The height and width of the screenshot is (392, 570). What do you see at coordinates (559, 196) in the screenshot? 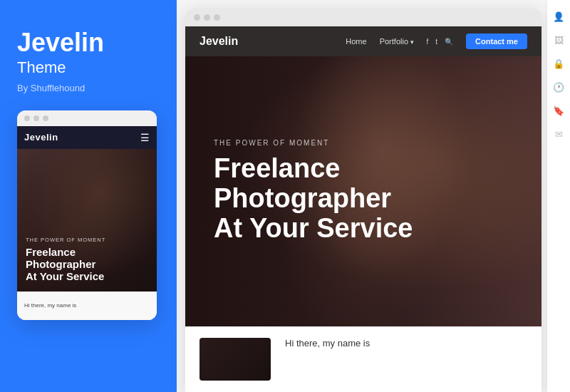
I see `right-sidebar: 👤 🖼 🔒 🕐 🔖 ✉` at bounding box center [559, 196].